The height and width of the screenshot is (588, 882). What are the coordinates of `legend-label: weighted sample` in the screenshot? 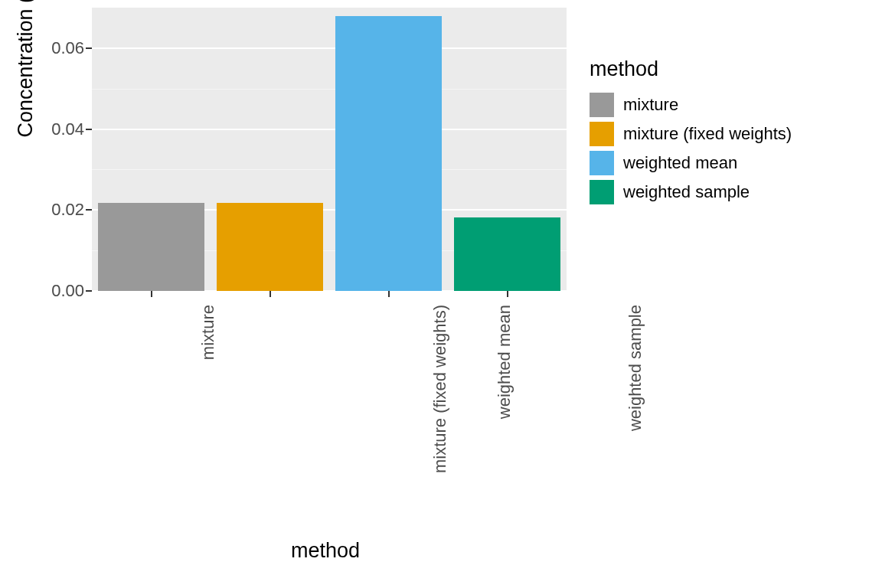 It's located at (686, 192).